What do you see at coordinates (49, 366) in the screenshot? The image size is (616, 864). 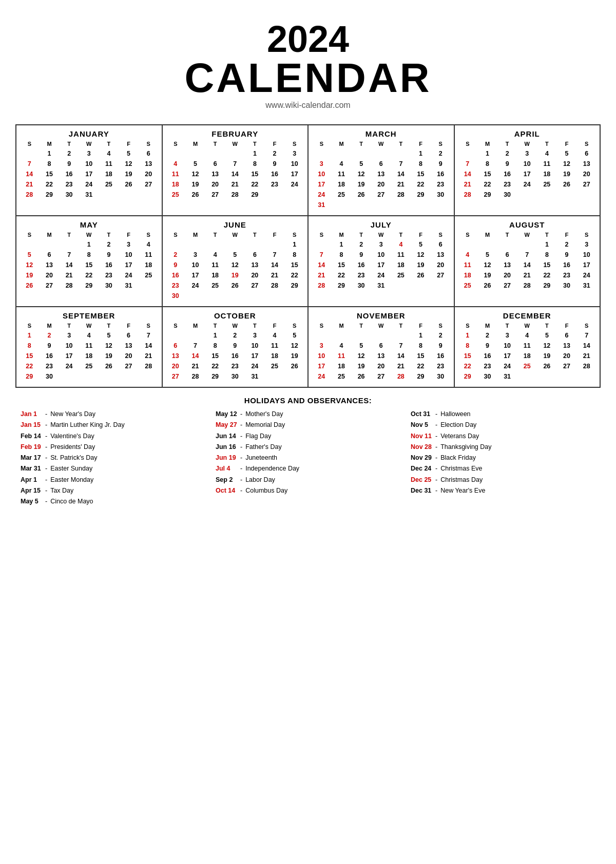 I see `day-cell: 23` at bounding box center [49, 366].